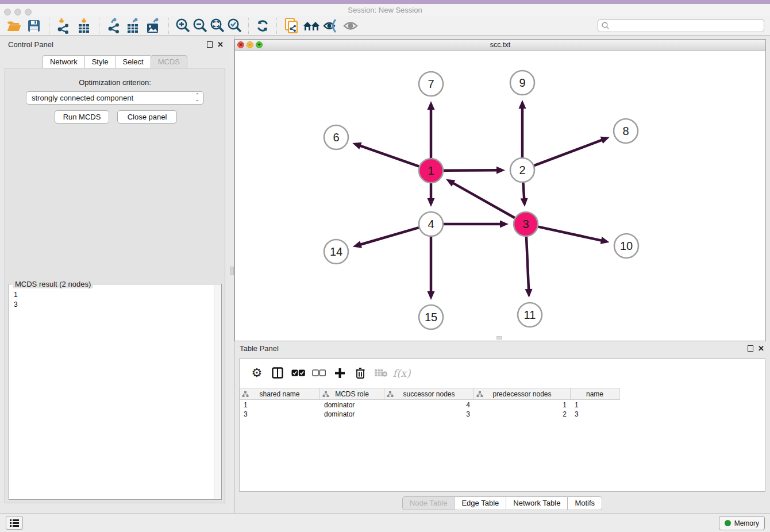  What do you see at coordinates (750, 348) in the screenshot?
I see `table-panel-float-icon` at bounding box center [750, 348].